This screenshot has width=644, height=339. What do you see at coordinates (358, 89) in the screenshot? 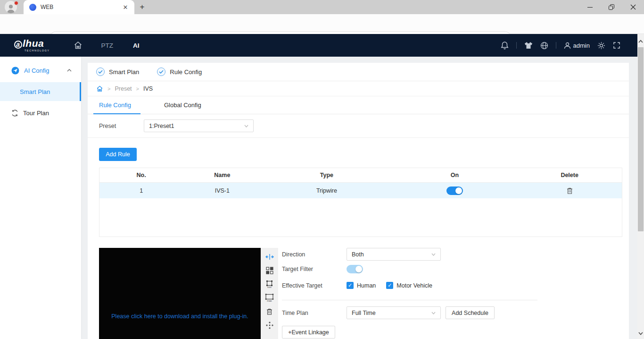
I see `breadcrumb: > Preset > IVS` at bounding box center [358, 89].